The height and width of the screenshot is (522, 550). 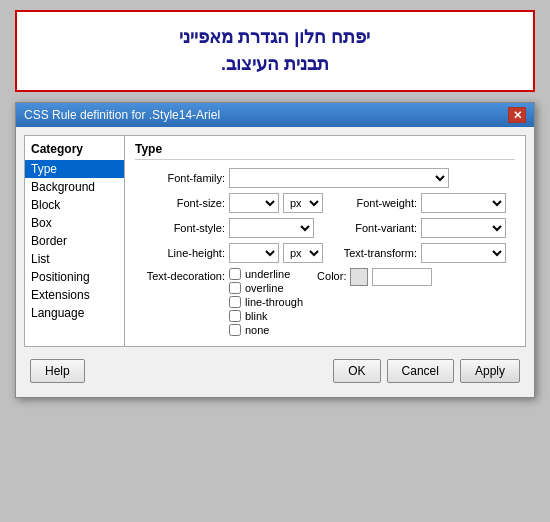 What do you see at coordinates (180, 275) in the screenshot?
I see `text-decoration-label: Text-decoration:` at bounding box center [180, 275].